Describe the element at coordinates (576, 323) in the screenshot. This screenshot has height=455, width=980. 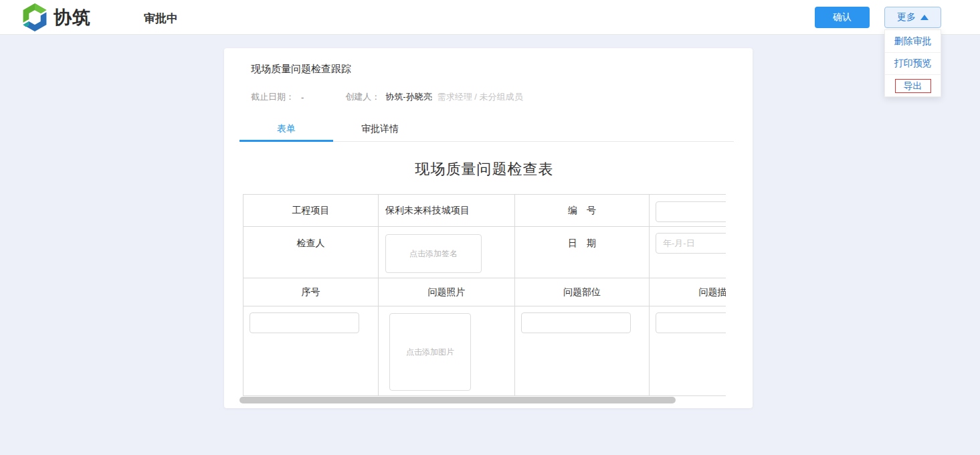
I see `location-input` at that location.